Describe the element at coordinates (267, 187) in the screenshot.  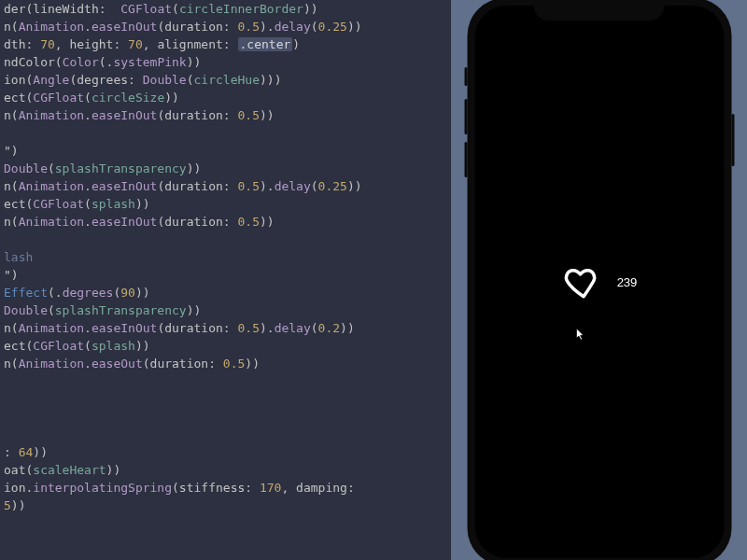
I see `code-token: ).` at that location.